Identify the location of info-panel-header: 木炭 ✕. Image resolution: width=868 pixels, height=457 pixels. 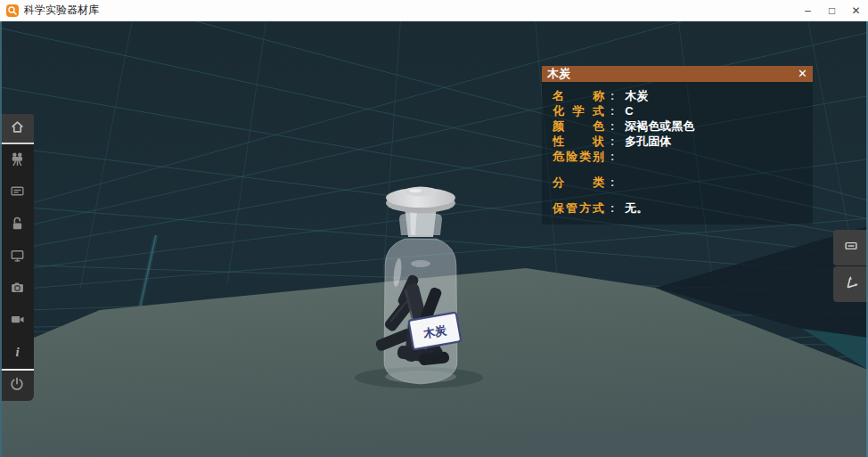
(677, 74).